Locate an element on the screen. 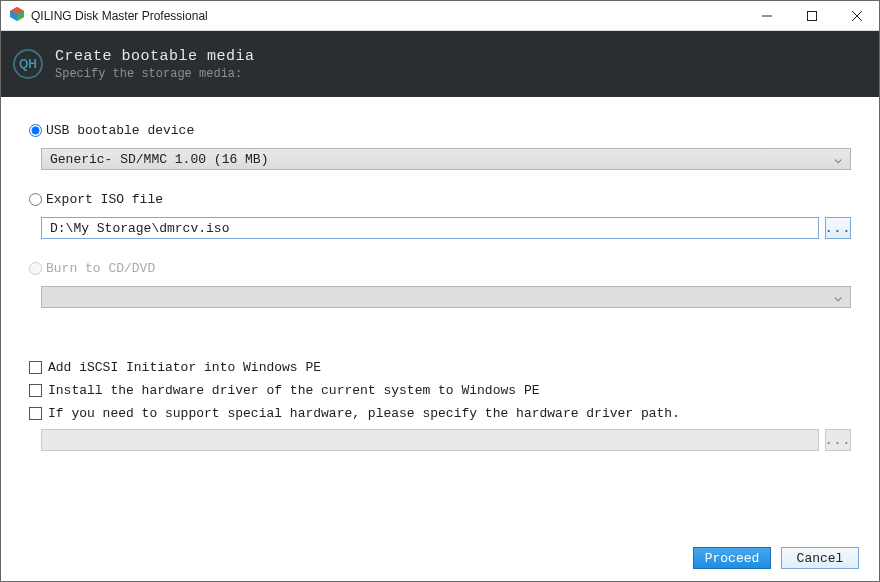 This screenshot has height=582, width=880. radio-iso is located at coordinates (36, 200).